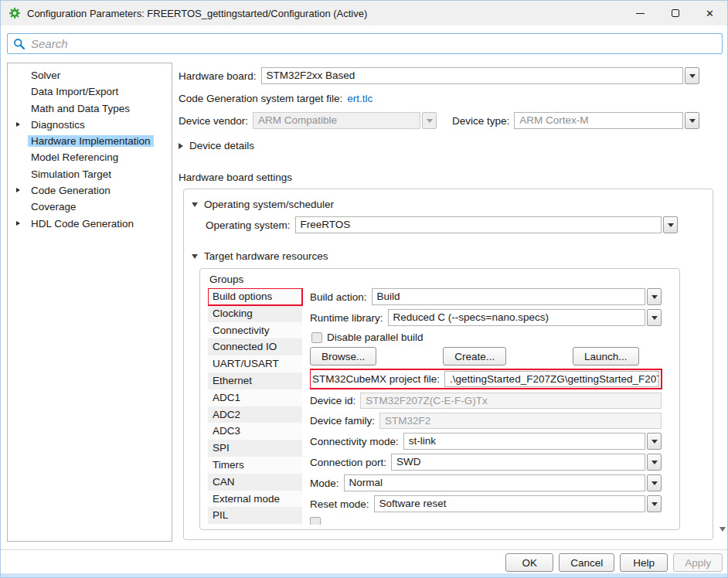  I want to click on group-item-clocking: Clocking, so click(255, 314).